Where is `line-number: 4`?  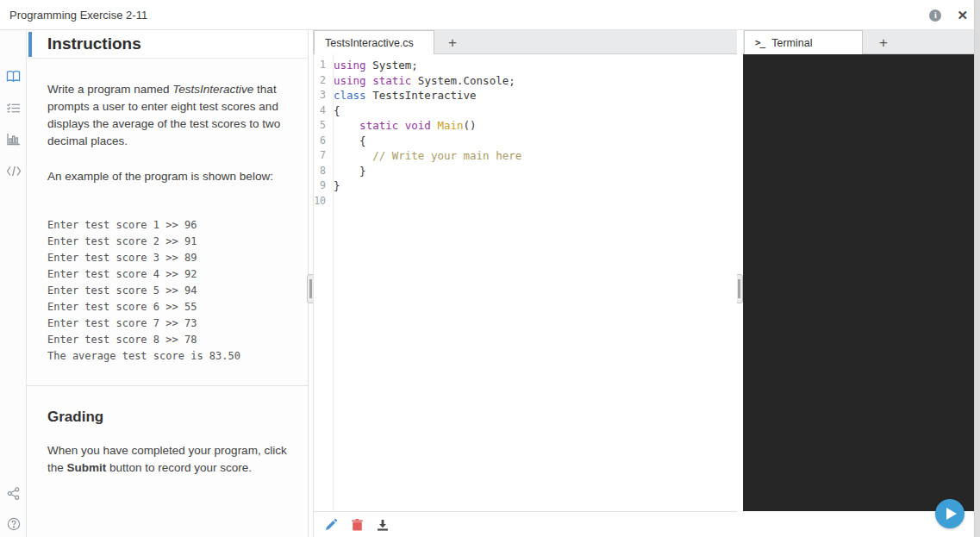
line-number: 4 is located at coordinates (321, 111).